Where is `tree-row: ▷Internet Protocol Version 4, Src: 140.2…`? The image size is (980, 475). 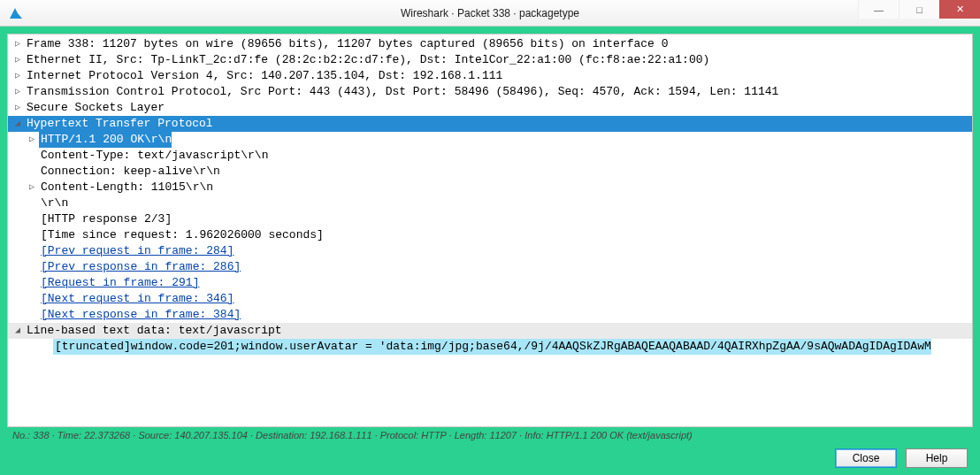 tree-row: ▷Internet Protocol Version 4, Src: 140.2… is located at coordinates (490, 76).